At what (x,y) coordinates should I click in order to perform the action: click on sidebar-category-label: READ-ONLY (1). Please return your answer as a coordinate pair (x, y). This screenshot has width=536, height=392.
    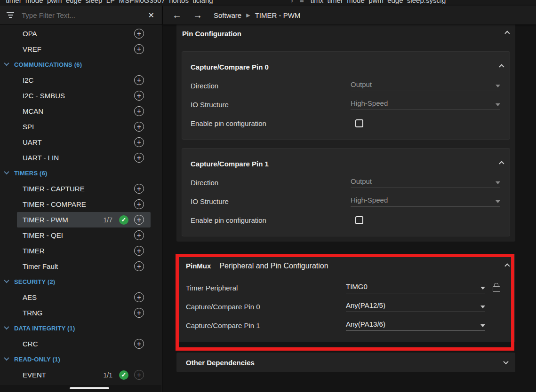
    Looking at the image, I should click on (37, 359).